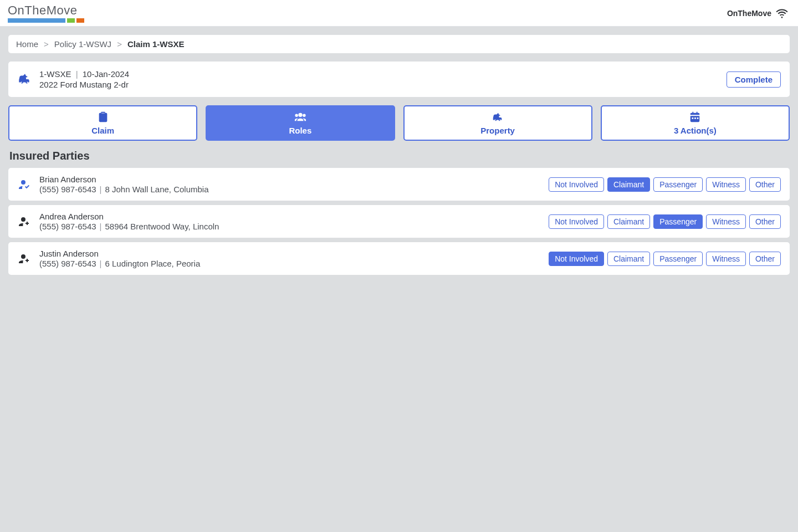 The height and width of the screenshot is (532, 798). I want to click on breadcrumb-home: Home, so click(27, 44).